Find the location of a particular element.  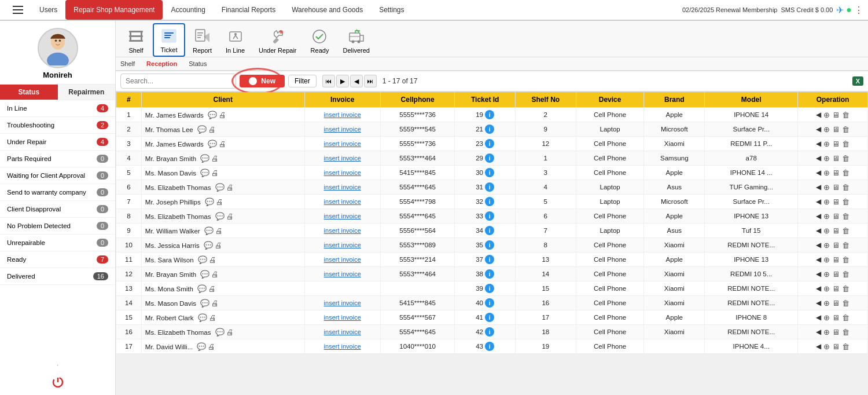

toolbar-under-repair: Under Repair is located at coordinates (278, 41).